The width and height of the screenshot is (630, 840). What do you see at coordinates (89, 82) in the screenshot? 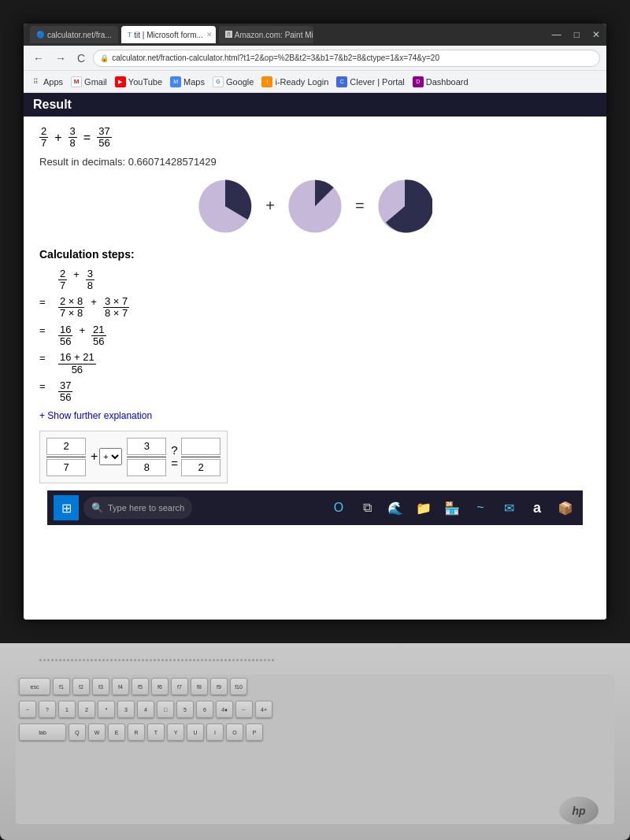
I see `bookmark-gmail: M Gmail` at bounding box center [89, 82].